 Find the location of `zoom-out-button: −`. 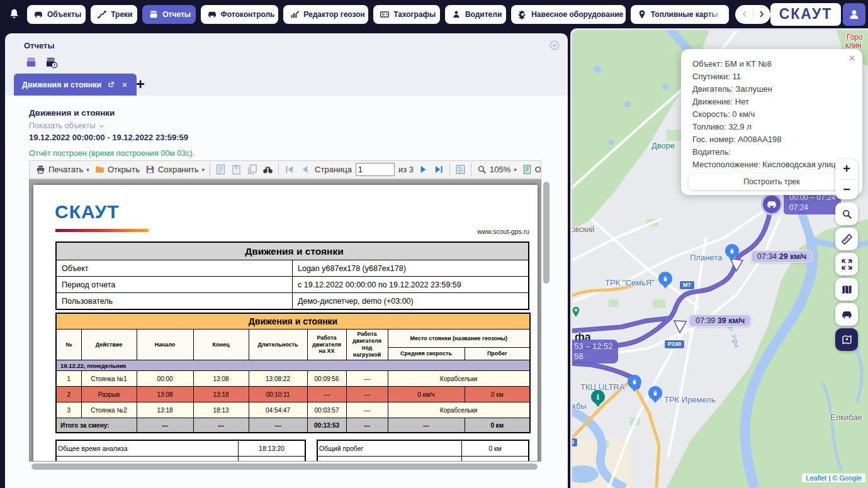

zoom-out-button: − is located at coordinates (847, 190).